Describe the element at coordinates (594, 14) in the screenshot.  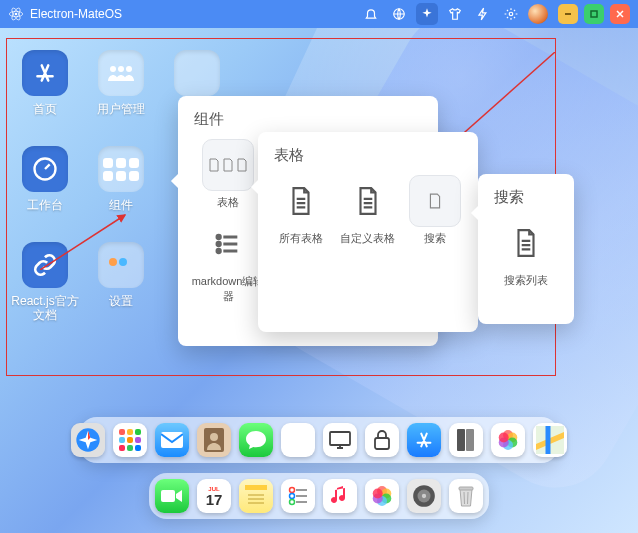
I see `maximize-button` at that location.